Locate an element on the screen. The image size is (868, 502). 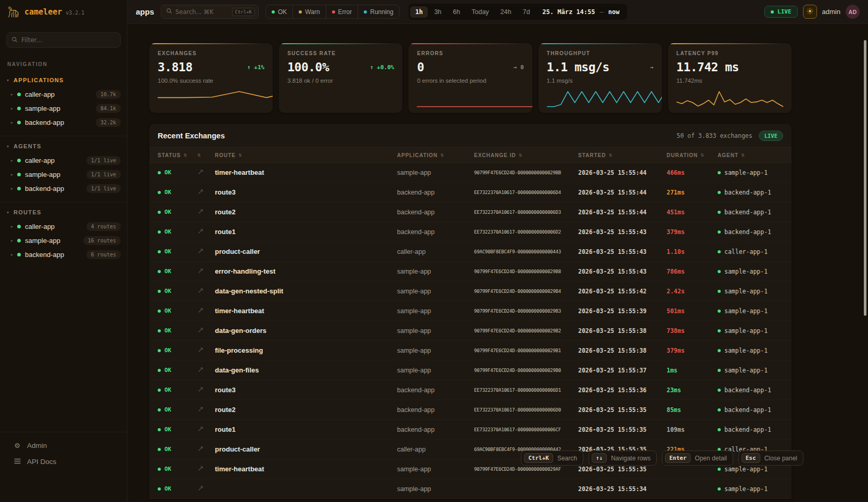
sidebar-item-backend-app: ▸backend-app6 routes is located at coordinates (63, 255).